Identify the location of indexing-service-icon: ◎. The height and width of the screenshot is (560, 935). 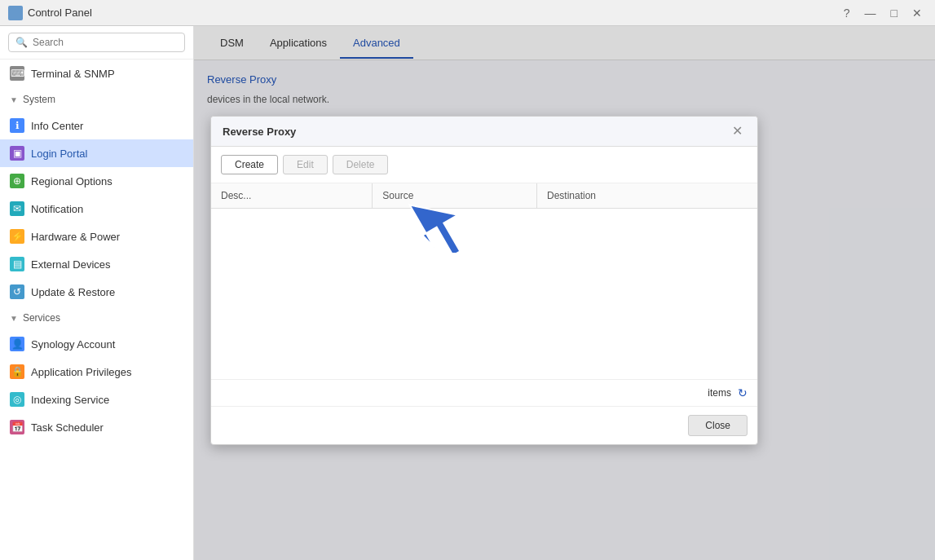
(17, 399).